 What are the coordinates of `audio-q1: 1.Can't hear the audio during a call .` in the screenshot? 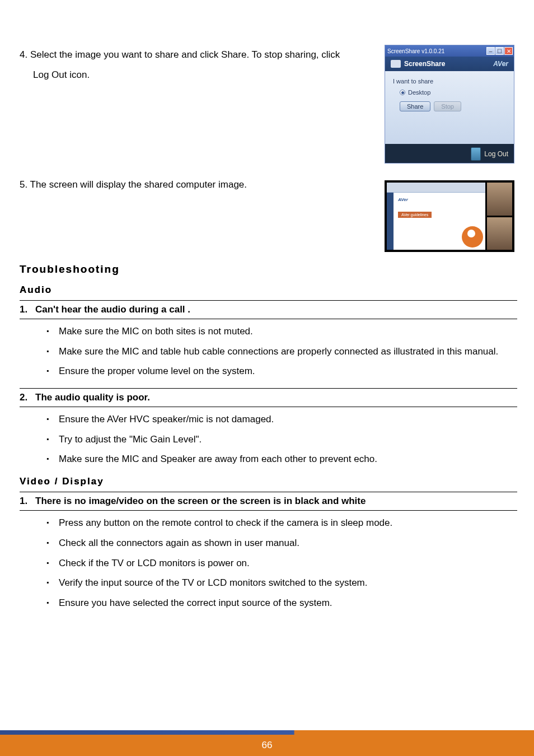 It's located at (269, 310).